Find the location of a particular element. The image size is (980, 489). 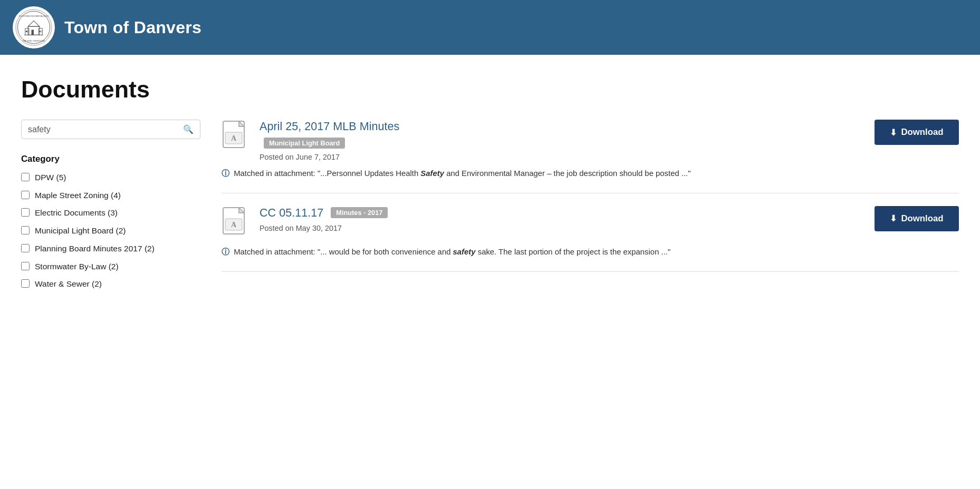

result-title-row: April 25, 2017 MLB Minutes is located at coordinates (329, 126).